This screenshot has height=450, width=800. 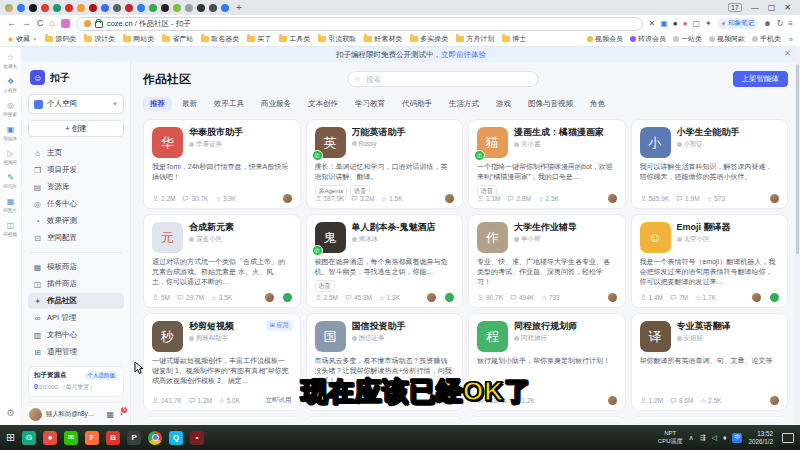 What do you see at coordinates (178, 39) in the screenshot?
I see `bookmark-folder: 省产站` at bounding box center [178, 39].